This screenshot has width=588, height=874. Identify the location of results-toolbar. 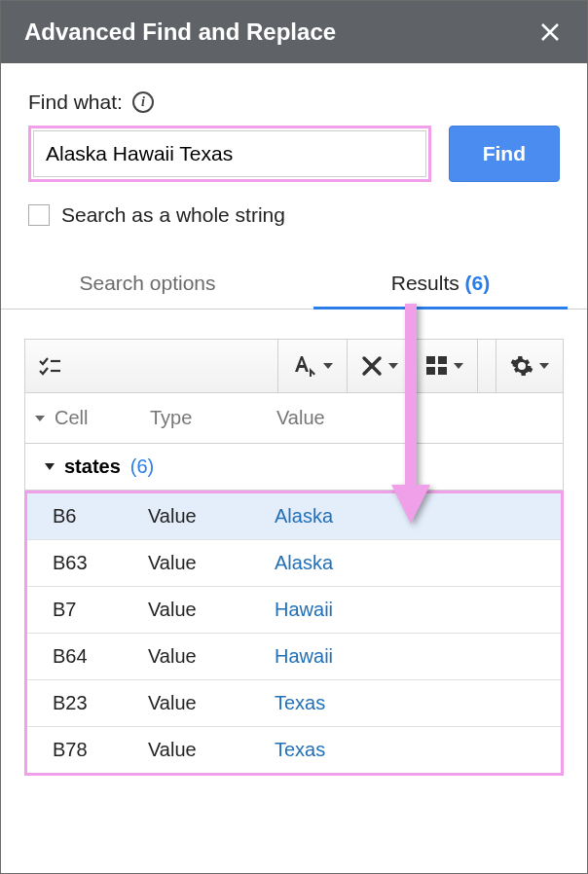
(294, 366).